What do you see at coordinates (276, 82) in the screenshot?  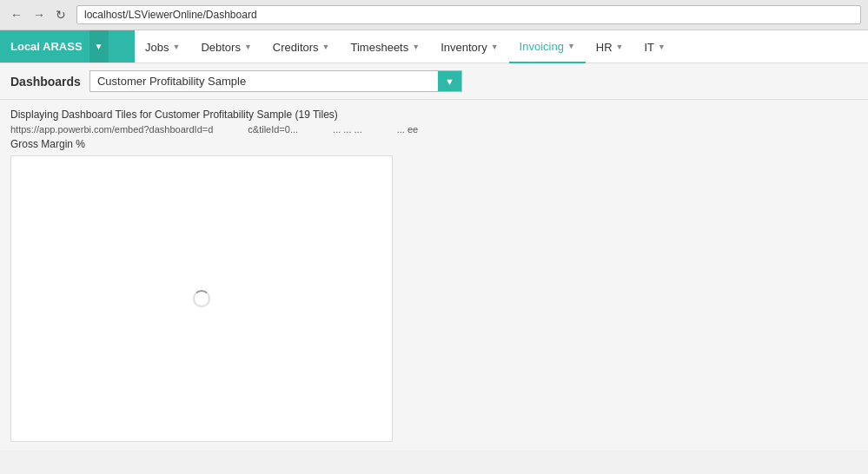 I see `dashboard-select-wrapper: ▼` at bounding box center [276, 82].